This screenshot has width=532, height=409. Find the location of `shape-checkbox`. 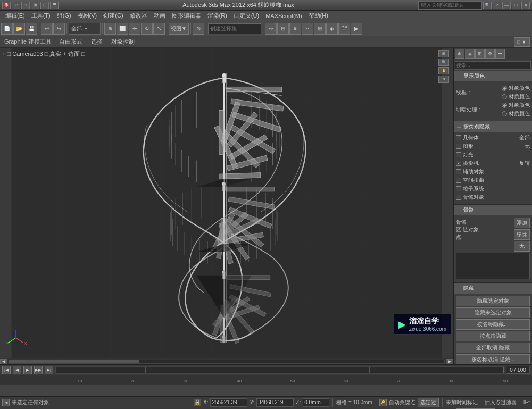

shape-checkbox is located at coordinates (459, 146).